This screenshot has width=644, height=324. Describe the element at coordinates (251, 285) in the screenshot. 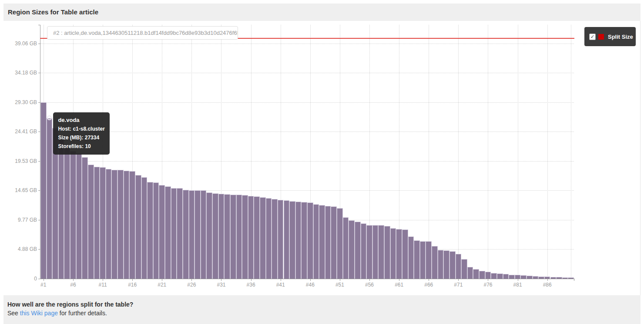

I see `x-axis-label: #36` at that location.